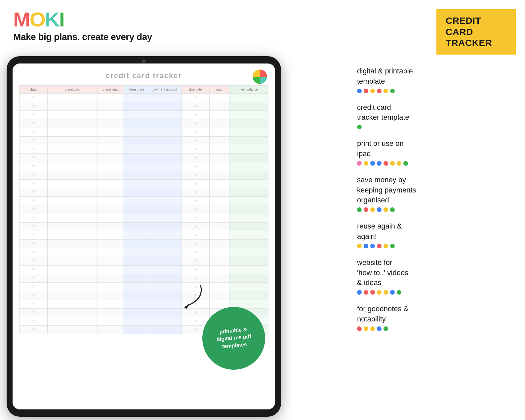 The width and height of the screenshot is (525, 420). I want to click on tagline: Make big plans. create every day, so click(83, 37).